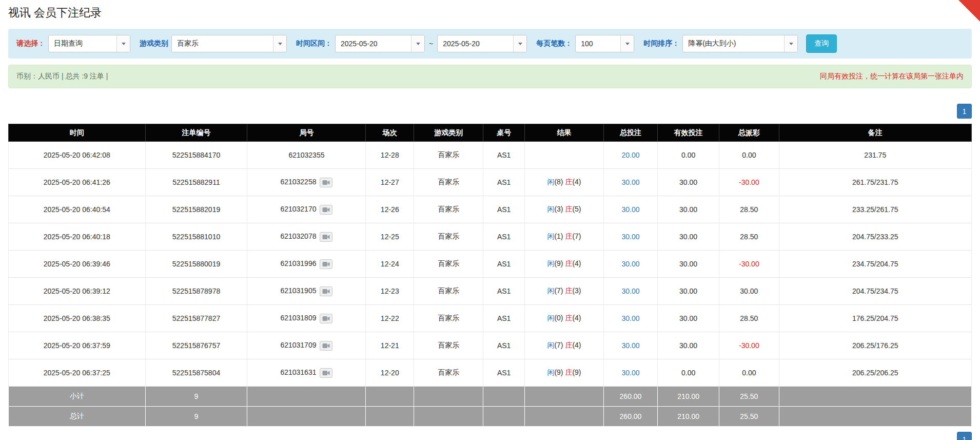  I want to click on round-cell: 621032355, so click(307, 155).